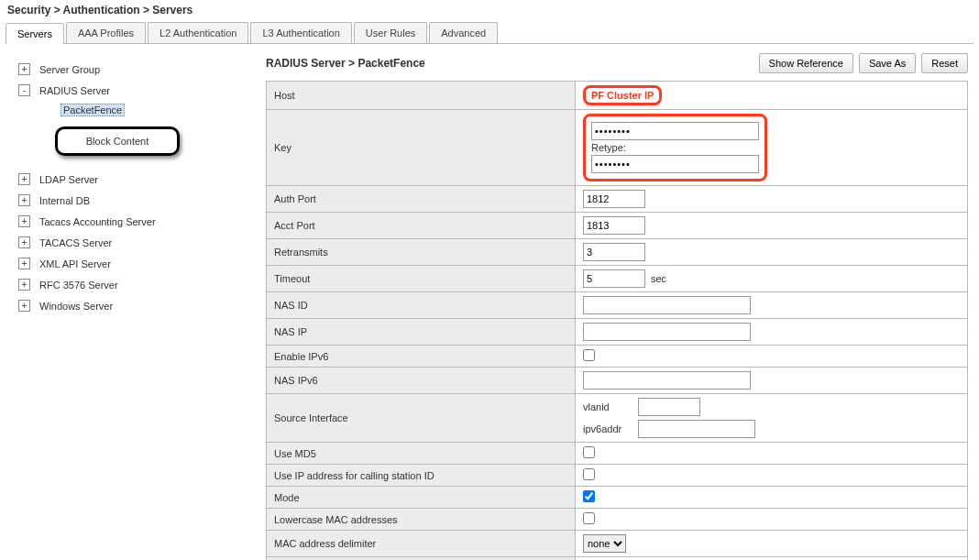  Describe the element at coordinates (422, 95) in the screenshot. I see `host-label: Host` at that location.